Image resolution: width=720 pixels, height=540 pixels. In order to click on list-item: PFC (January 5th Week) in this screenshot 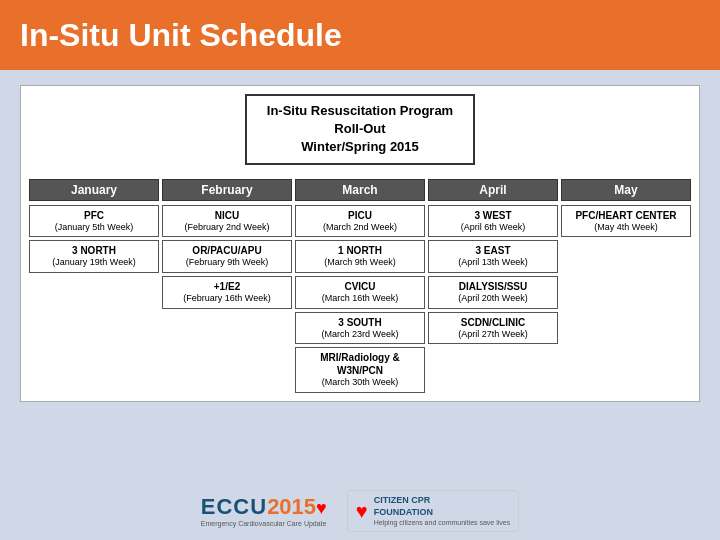, I will do `click(94, 222)`.